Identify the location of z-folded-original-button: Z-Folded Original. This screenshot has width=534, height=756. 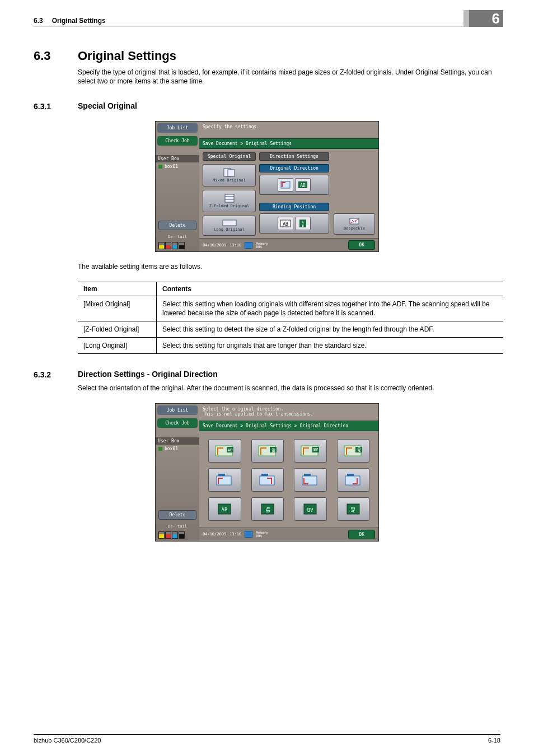
(229, 201).